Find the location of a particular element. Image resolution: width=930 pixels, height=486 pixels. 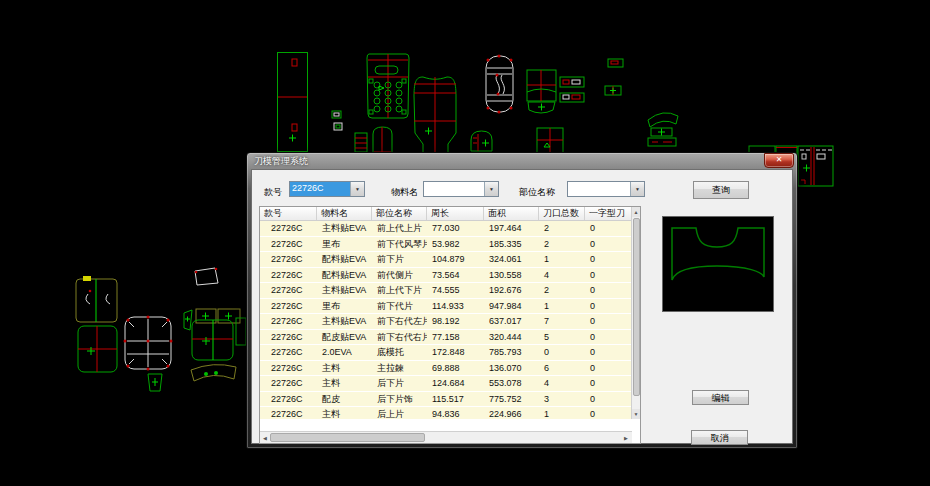

column-header: 一字型刀 is located at coordinates (609, 214).